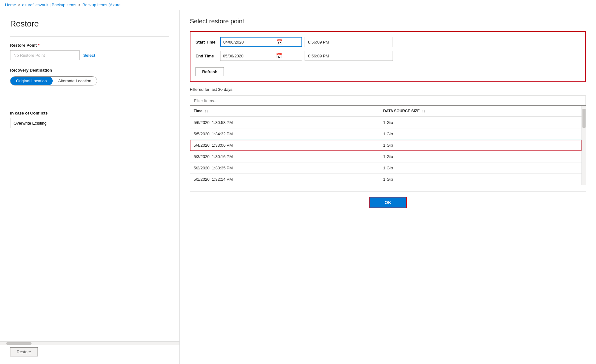 The height and width of the screenshot is (364, 596). I want to click on restore-point-input: No Restore Point, so click(45, 55).